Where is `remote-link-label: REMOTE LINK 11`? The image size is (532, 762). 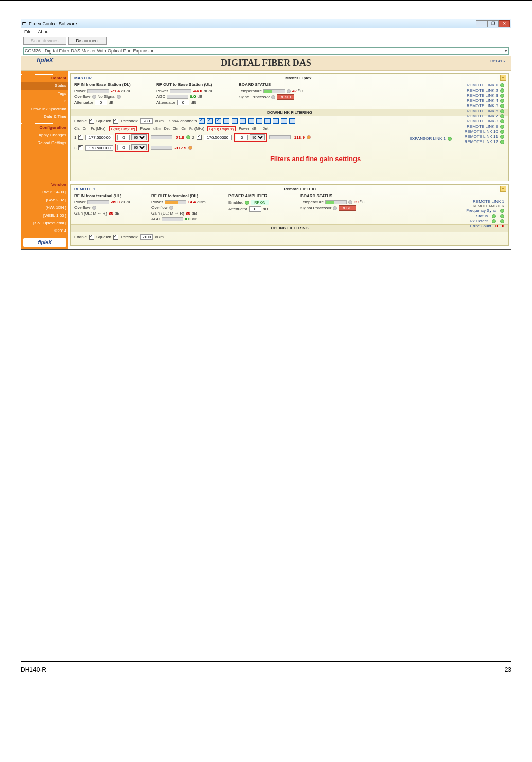 remote-link-label: REMOTE LINK 11 is located at coordinates (482, 137).